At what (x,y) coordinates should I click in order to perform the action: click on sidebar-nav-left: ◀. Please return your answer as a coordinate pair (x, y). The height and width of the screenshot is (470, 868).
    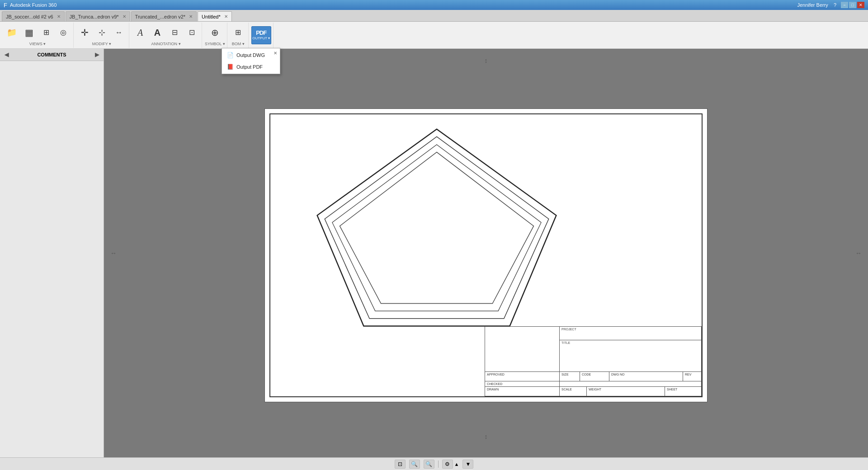
    Looking at the image, I should click on (6, 55).